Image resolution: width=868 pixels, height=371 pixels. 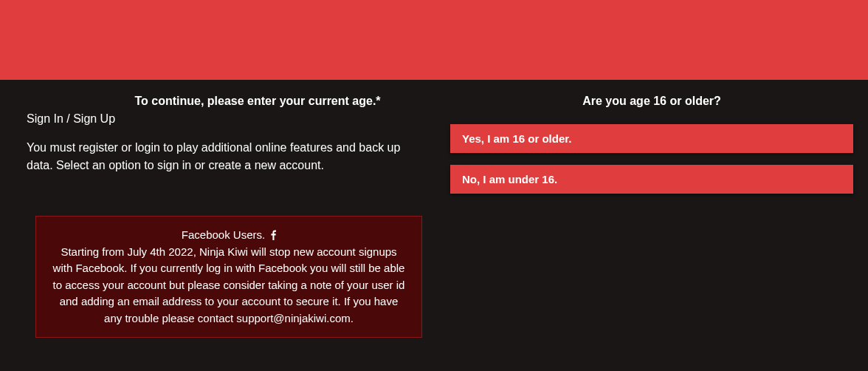 I want to click on facebook-notice-title: Facebook Users., so click(x=223, y=235).